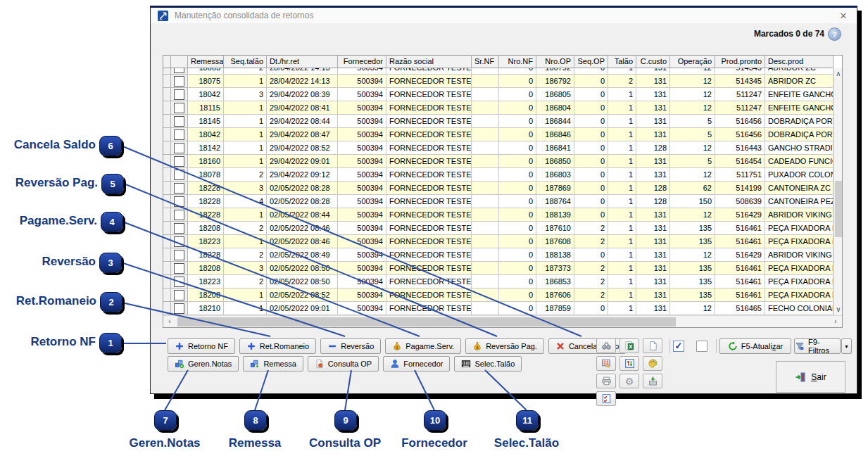 The image size is (868, 463). What do you see at coordinates (498, 135) in the screenshot?
I see `table-row: 18042129/04/2022 08:47500394FORNECEDOR T…` at bounding box center [498, 135].